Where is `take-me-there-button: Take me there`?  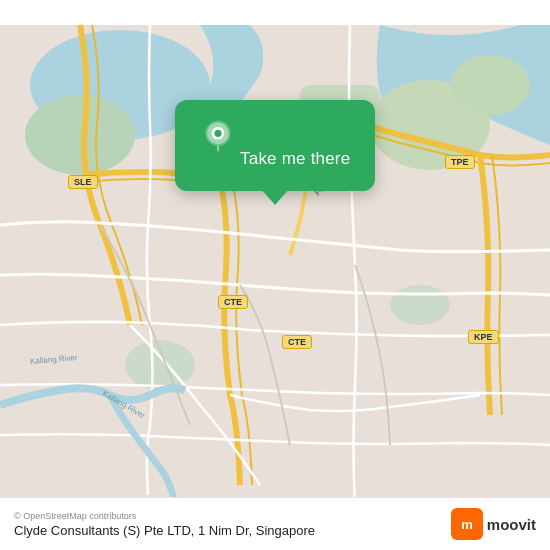
take-me-there-button: Take me there is located at coordinates (295, 159).